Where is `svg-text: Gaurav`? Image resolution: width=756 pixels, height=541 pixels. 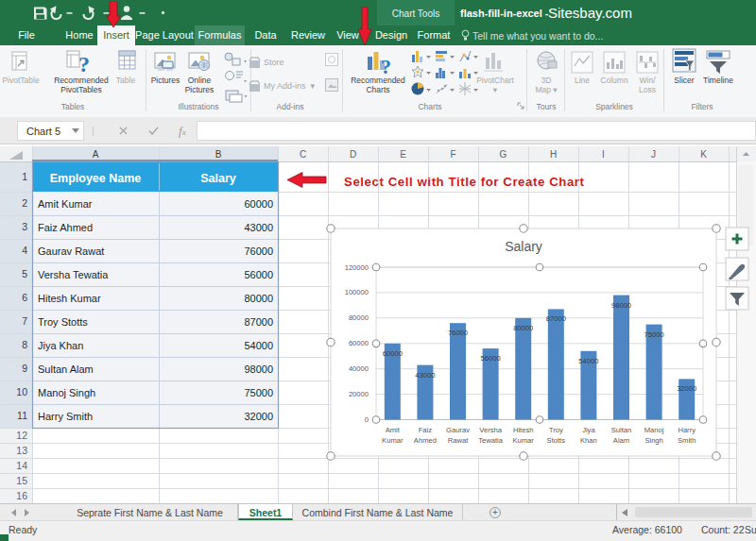
svg-text: Gaurav is located at coordinates (457, 431).